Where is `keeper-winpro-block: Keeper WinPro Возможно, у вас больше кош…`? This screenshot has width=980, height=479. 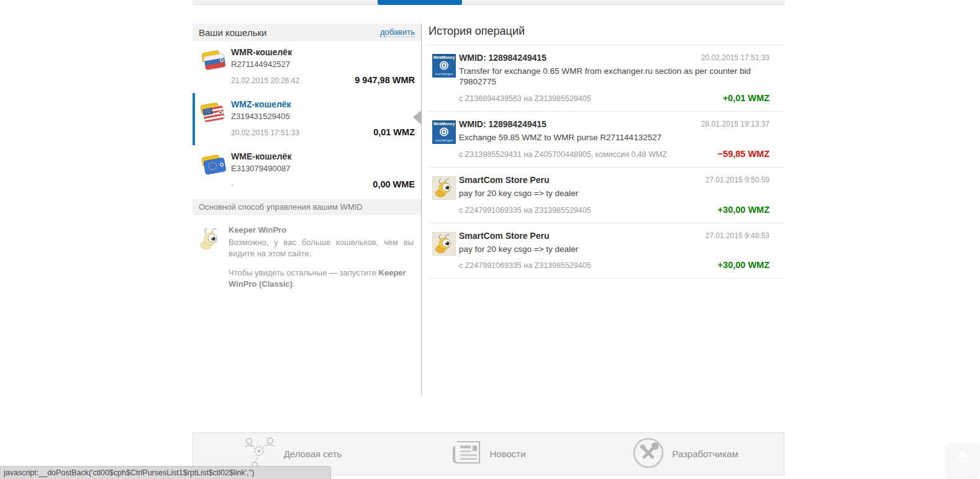
keeper-winpro-block: Keeper WinPro Возможно, у вас больше кош… is located at coordinates (307, 252).